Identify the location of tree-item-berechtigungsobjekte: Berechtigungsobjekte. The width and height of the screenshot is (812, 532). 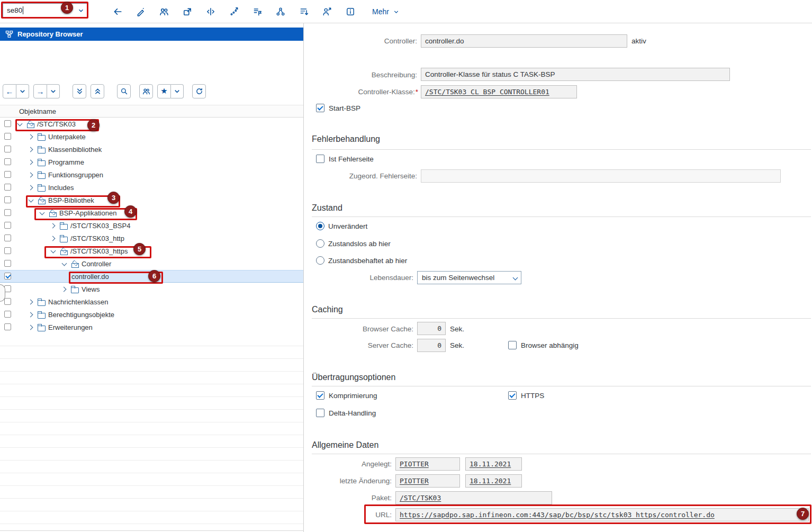
(151, 314).